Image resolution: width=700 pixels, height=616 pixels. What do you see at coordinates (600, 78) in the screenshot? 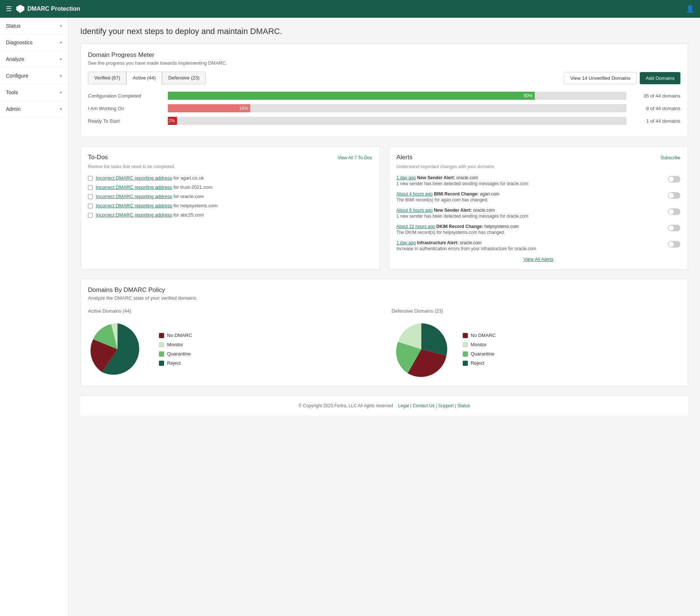
I see `view-unverified-button: View 14 Unverified Domains` at bounding box center [600, 78].